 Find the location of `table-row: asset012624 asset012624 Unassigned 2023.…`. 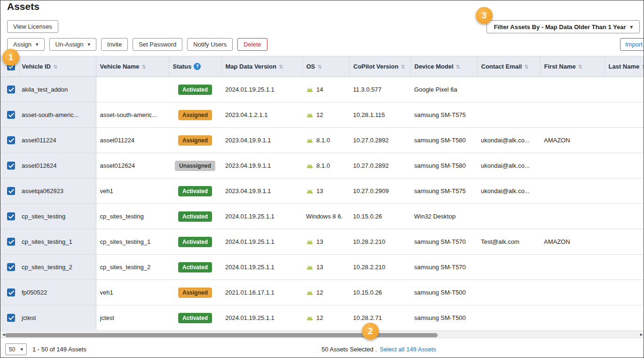

table-row: asset012624 asset012624 Unassigned 2023.… is located at coordinates (322, 166).